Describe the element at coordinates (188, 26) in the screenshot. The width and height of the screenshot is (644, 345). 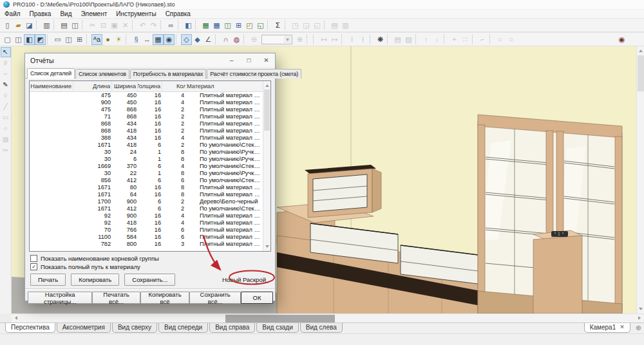
I see `properties-window-icon: ◧` at that location.